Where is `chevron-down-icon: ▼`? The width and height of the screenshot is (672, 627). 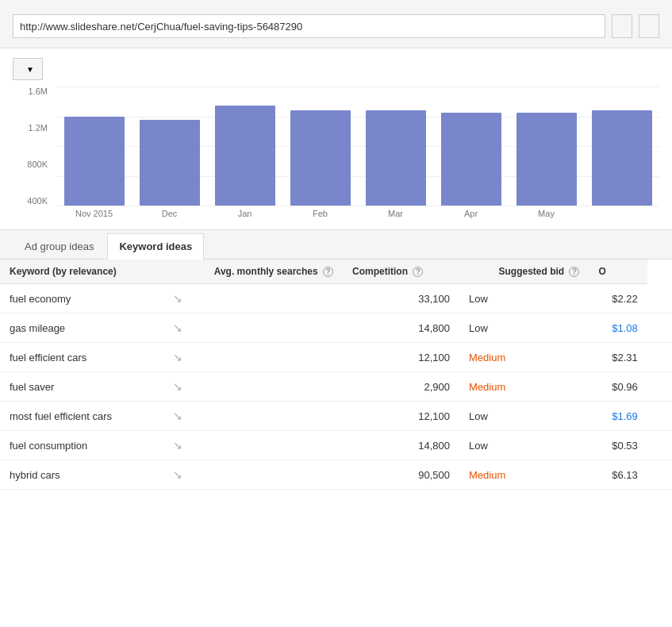
chevron-down-icon: ▼ is located at coordinates (30, 70).